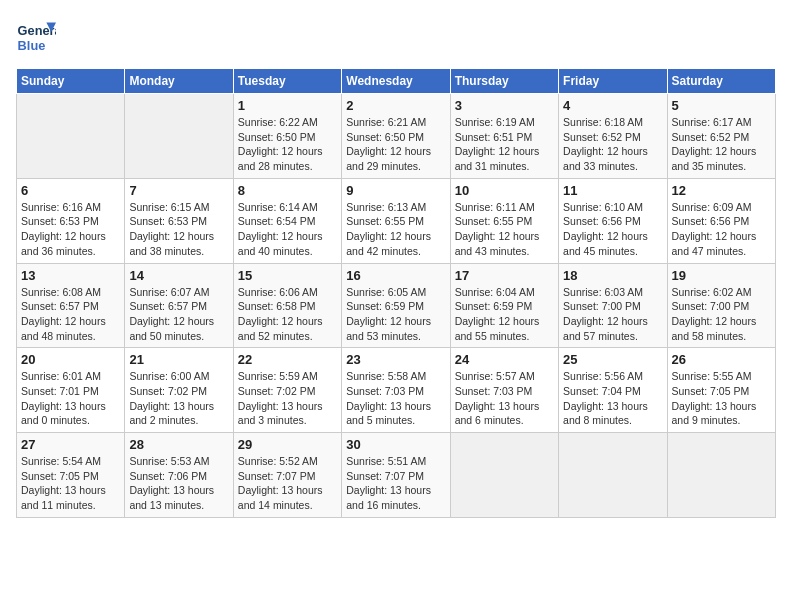 Image resolution: width=792 pixels, height=612 pixels. Describe the element at coordinates (722, 398) in the screenshot. I see `day-info: Sunrise: 5:55 AM Sunset: 7:05 PM Dayligh…` at that location.